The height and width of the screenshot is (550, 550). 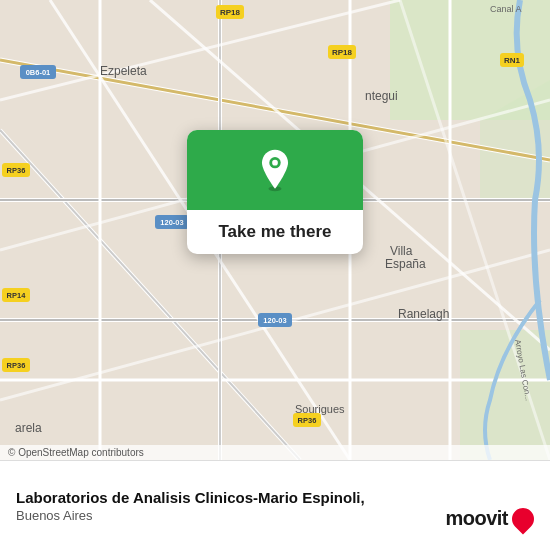 What do you see at coordinates (490, 518) in the screenshot?
I see `moovit-logo: moovit` at bounding box center [490, 518].